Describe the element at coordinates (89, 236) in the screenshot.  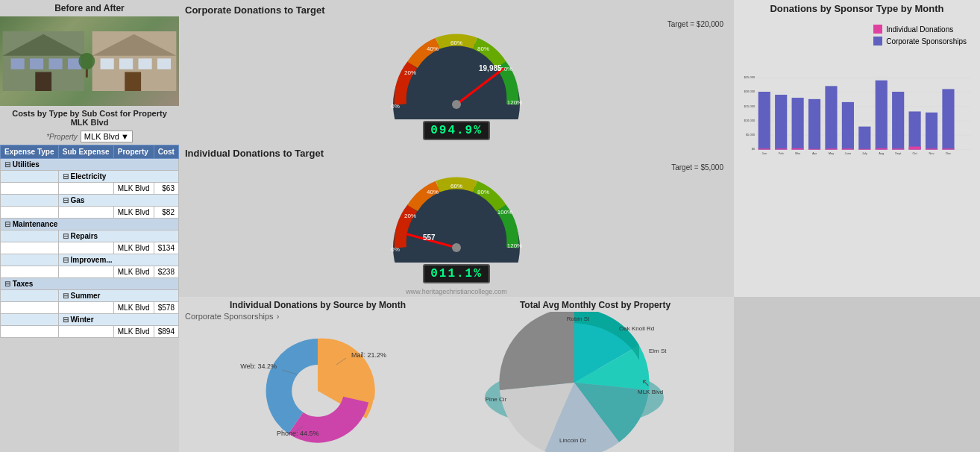
I see `table-row: ⊟ Repairs` at that location.